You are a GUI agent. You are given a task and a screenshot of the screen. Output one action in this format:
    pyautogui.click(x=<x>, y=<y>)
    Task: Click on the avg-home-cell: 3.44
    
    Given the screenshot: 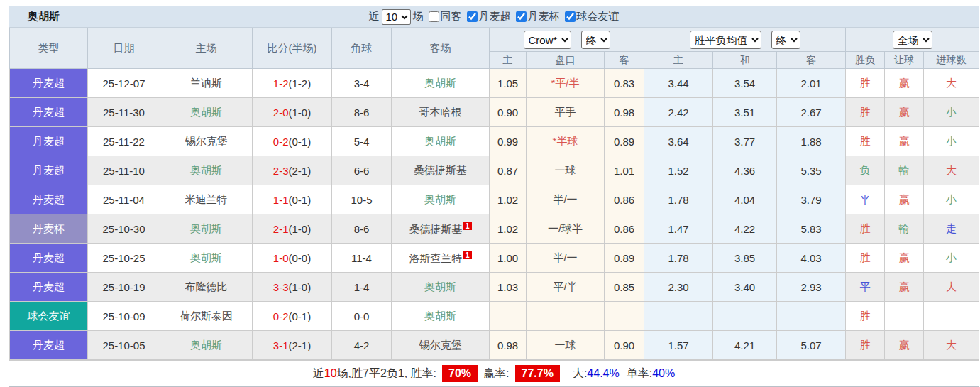 What is the action you would take?
    pyautogui.click(x=678, y=84)
    